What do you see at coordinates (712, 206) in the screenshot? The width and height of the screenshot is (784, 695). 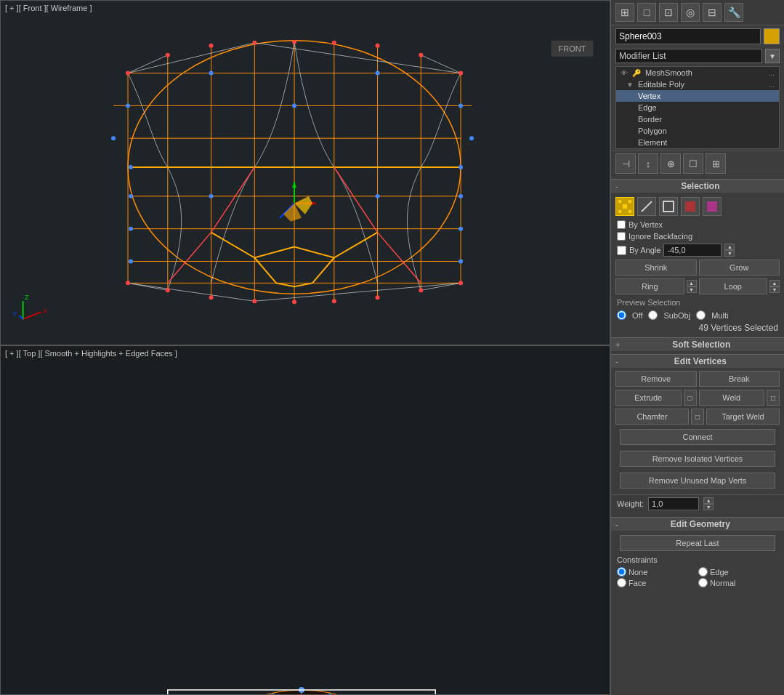 I see `sel-element-btn` at bounding box center [712, 206].